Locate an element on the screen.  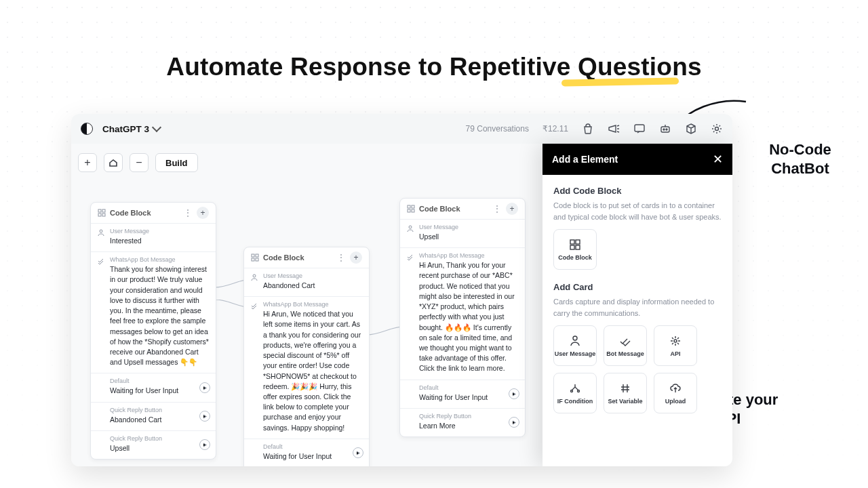
app-toolbar: ChatGPT 3 79 Conversations ₹12.11 is located at coordinates (401, 129).